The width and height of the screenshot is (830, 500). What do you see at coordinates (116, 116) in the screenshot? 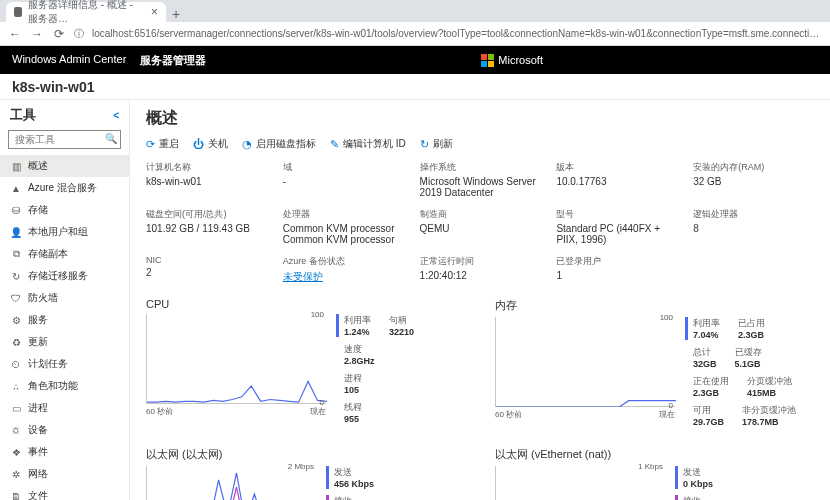
I see `collapse-sidebar-icon: <` at bounding box center [116, 116].